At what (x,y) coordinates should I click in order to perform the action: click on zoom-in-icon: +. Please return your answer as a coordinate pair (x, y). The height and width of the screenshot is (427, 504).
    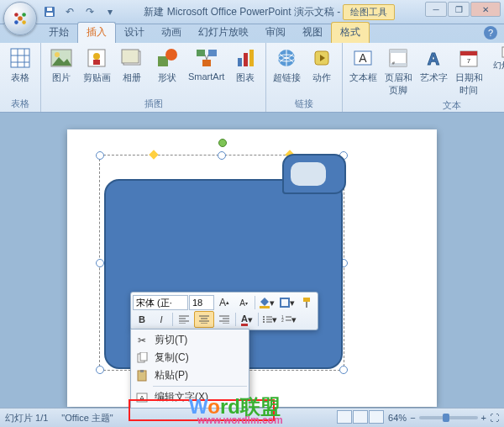
    Looking at the image, I should click on (484, 418).